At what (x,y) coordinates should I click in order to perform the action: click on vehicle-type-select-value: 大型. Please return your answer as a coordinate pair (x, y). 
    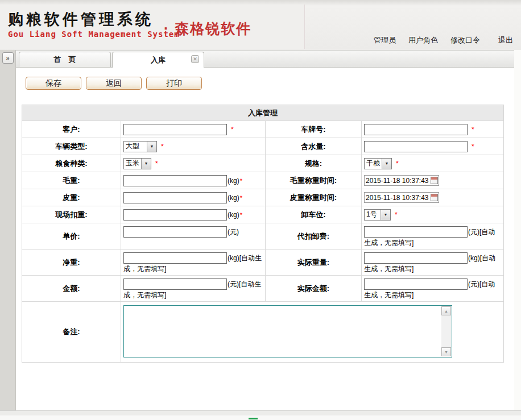
    Looking at the image, I should click on (135, 147).